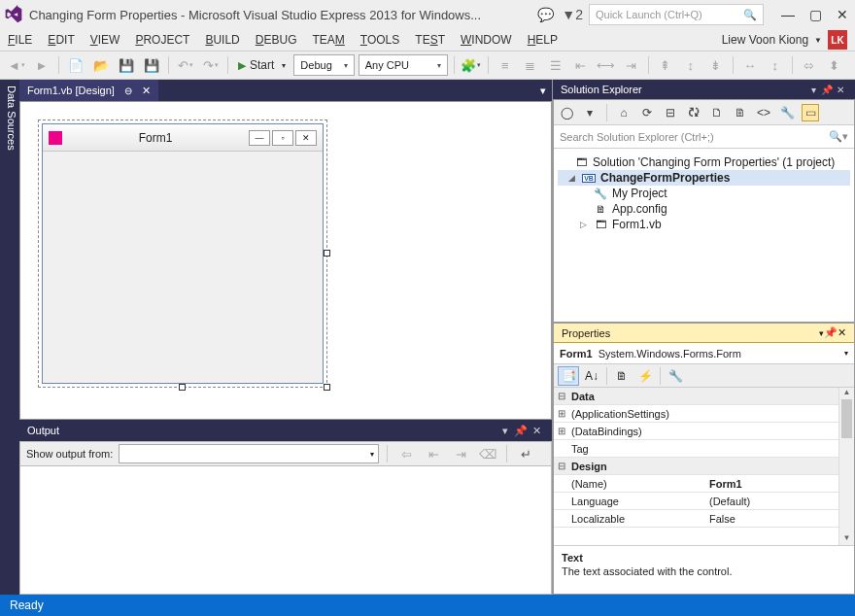 Image resolution: width=855 pixels, height=616 pixels. What do you see at coordinates (764, 113) in the screenshot?
I see `se-code-icon: <>` at bounding box center [764, 113].